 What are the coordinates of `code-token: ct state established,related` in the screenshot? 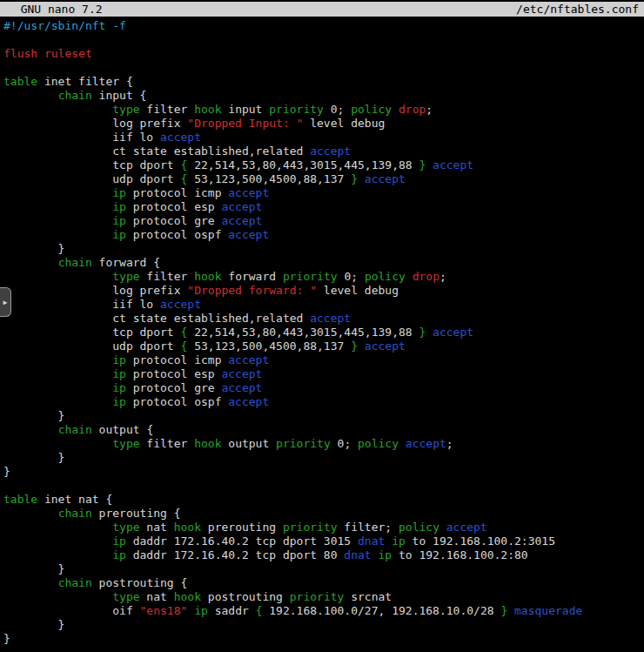 It's located at (157, 151).